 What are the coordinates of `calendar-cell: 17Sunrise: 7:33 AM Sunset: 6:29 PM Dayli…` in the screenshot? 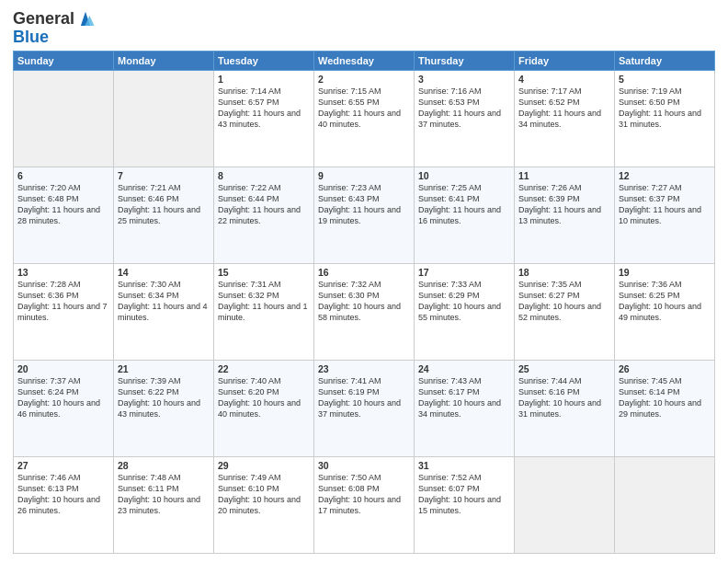 It's located at (465, 313).